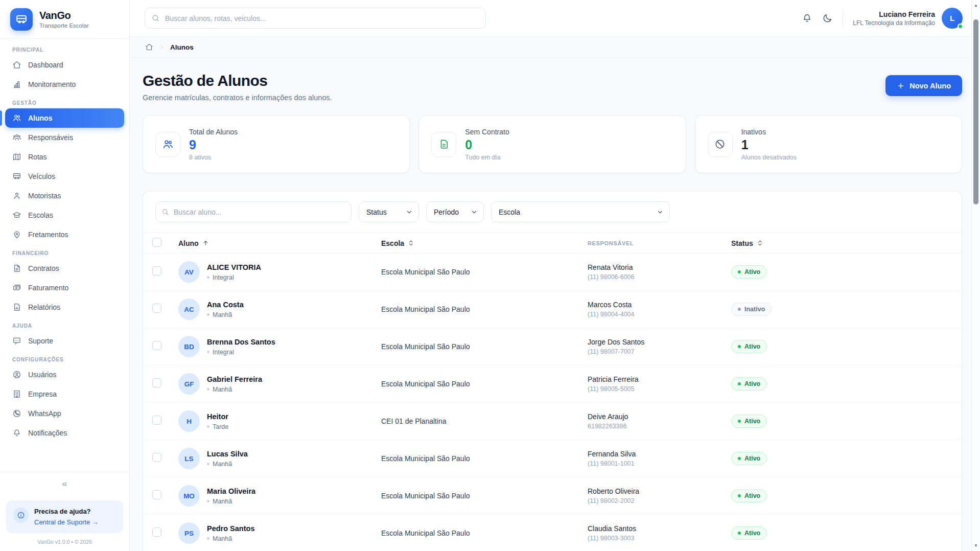 The image size is (980, 551). What do you see at coordinates (64, 84) in the screenshot?
I see `sidebar-item-monitoramento: Monitoramento` at bounding box center [64, 84].